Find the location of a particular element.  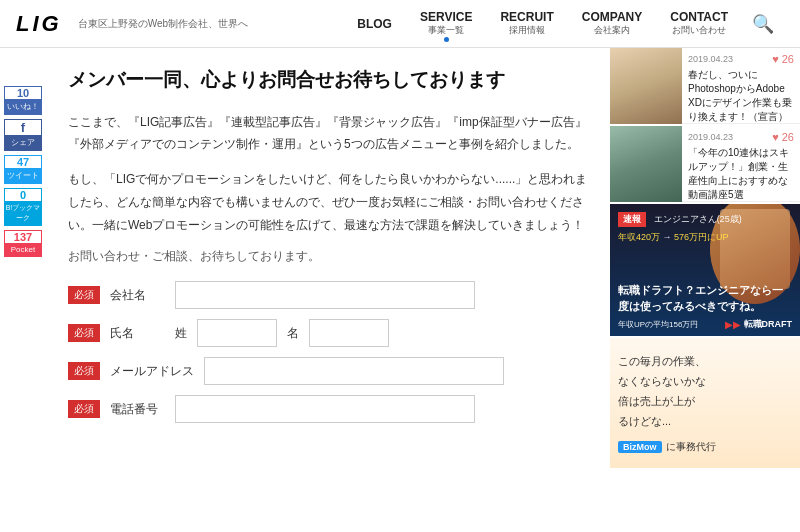

company-input is located at coordinates (325, 295).